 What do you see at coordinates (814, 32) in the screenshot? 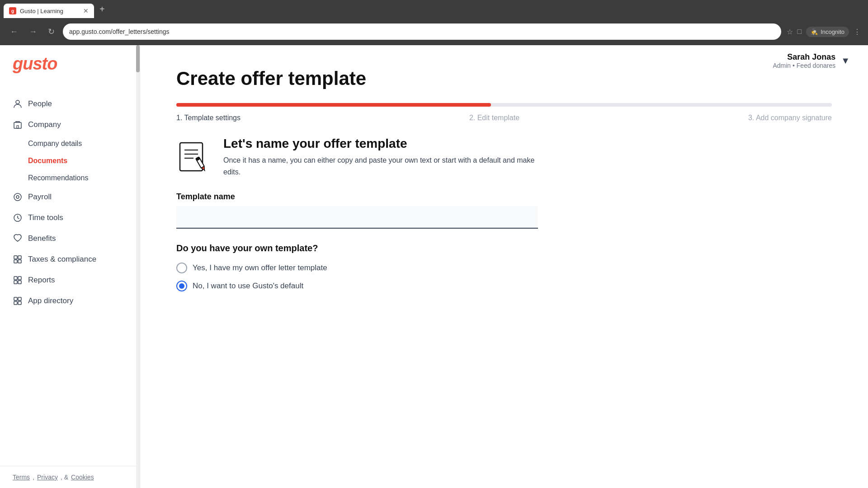
I see `incognito-icon: 🕵` at bounding box center [814, 32].